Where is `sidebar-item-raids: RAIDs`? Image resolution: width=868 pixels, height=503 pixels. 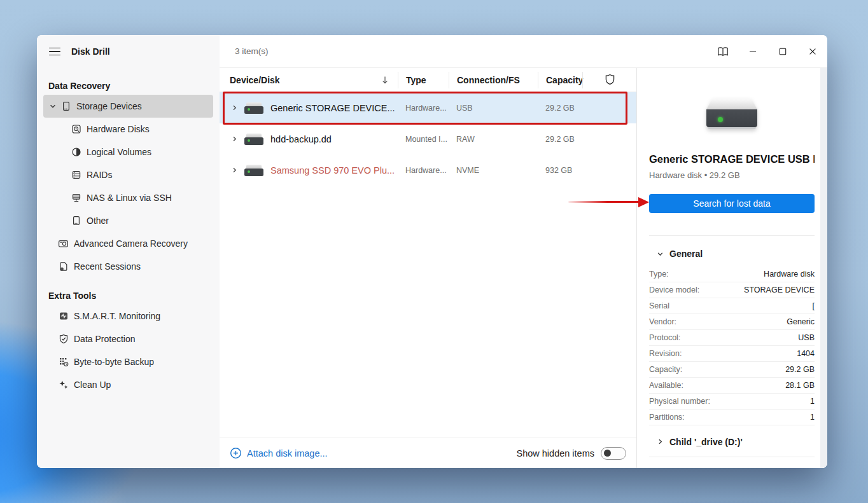 sidebar-item-raids: RAIDs is located at coordinates (129, 175).